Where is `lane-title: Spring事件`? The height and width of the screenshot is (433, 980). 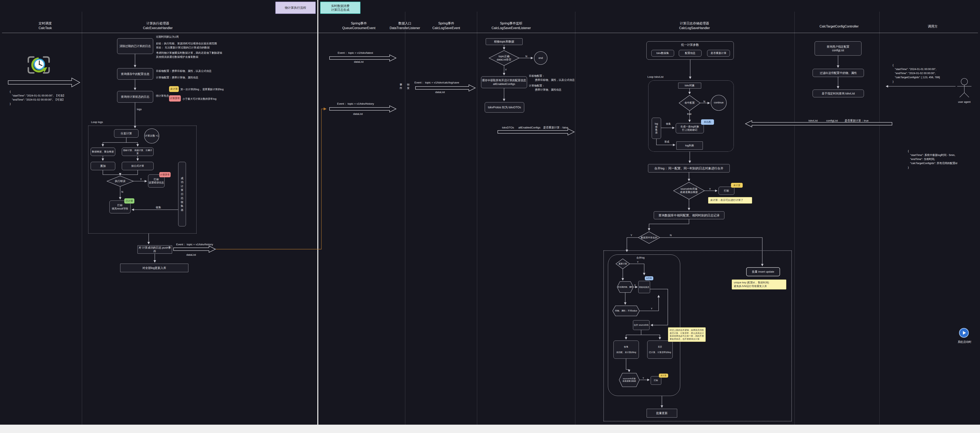 lane-title: Spring事件 is located at coordinates (446, 23).